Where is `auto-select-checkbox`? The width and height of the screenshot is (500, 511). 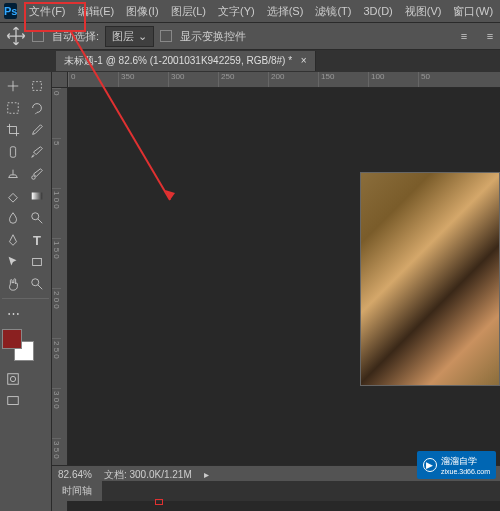 auto-select-checkbox is located at coordinates (38, 36).